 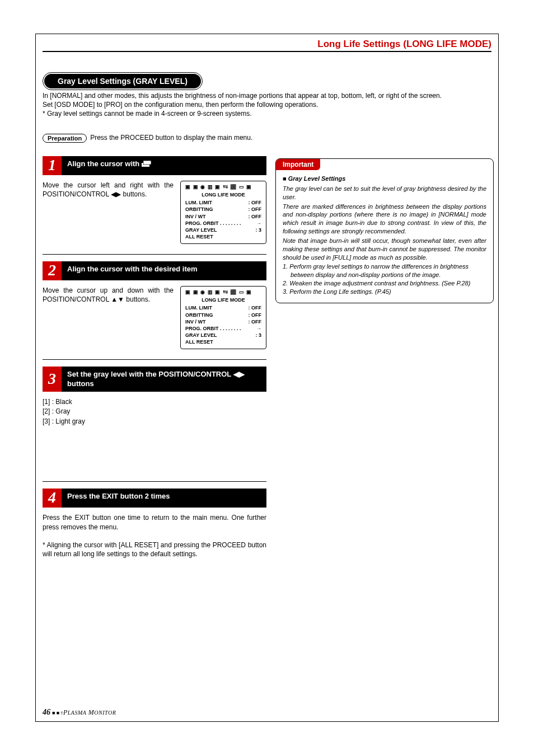 What do you see at coordinates (108, 213) in the screenshot?
I see `step-description: Move the cursor left and right with the …` at bounding box center [108, 213].